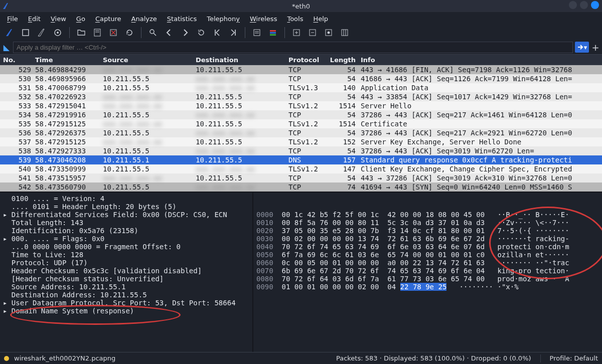 The image size is (602, 364). Describe the element at coordinates (329, 33) in the screenshot. I see `zoom-reset-button` at that location.